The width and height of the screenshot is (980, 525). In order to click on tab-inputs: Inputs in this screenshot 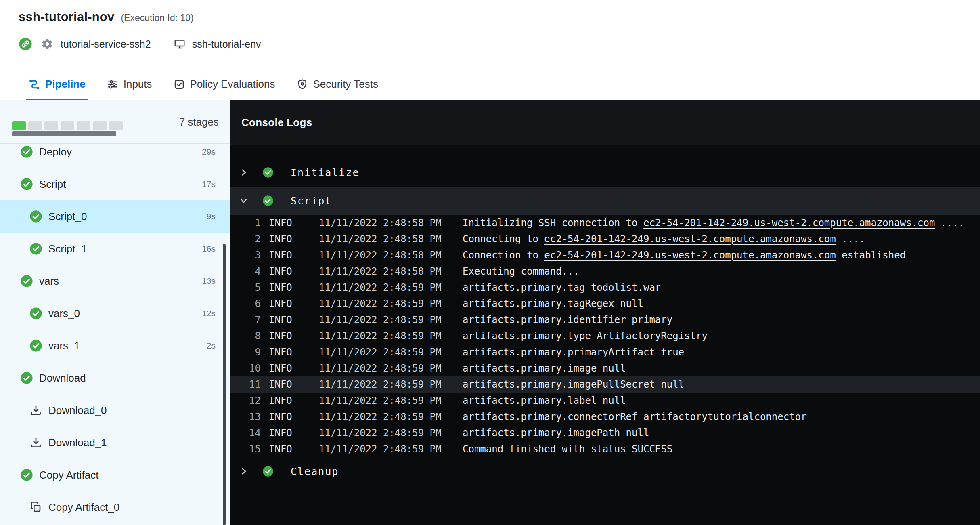, I will do `click(129, 84)`.